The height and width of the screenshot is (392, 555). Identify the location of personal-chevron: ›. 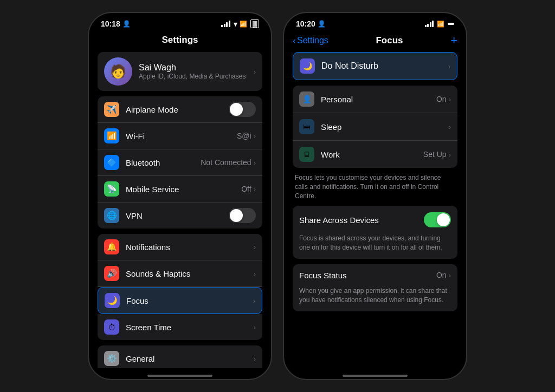
(450, 100).